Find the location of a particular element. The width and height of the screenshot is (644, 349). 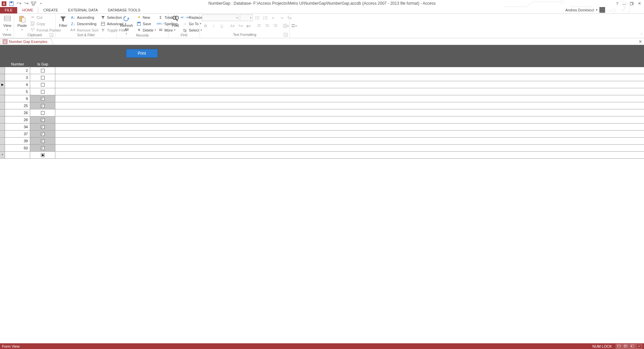

ascending-button: A↓Ascending is located at coordinates (85, 17).